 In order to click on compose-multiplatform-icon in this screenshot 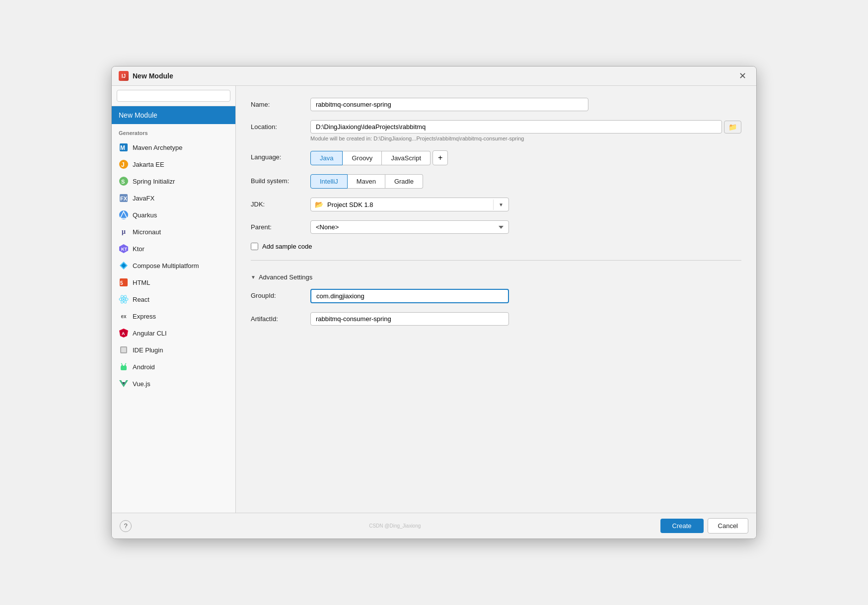, I will do `click(124, 266)`.